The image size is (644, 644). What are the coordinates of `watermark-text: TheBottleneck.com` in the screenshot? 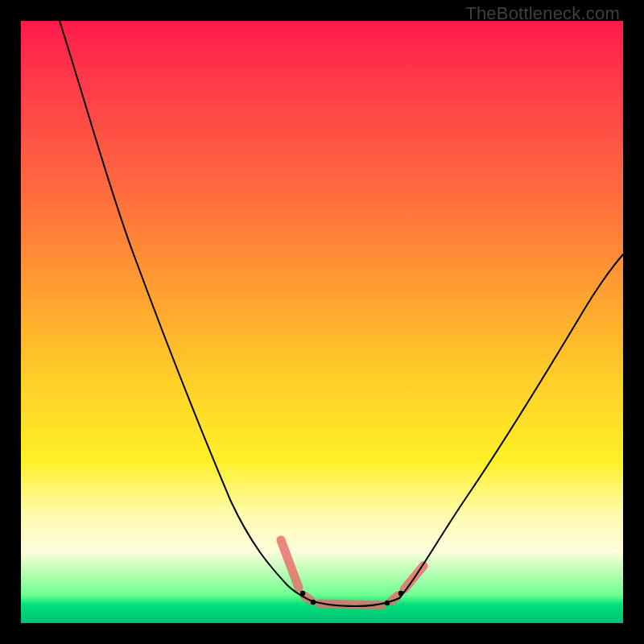 It's located at (543, 14).